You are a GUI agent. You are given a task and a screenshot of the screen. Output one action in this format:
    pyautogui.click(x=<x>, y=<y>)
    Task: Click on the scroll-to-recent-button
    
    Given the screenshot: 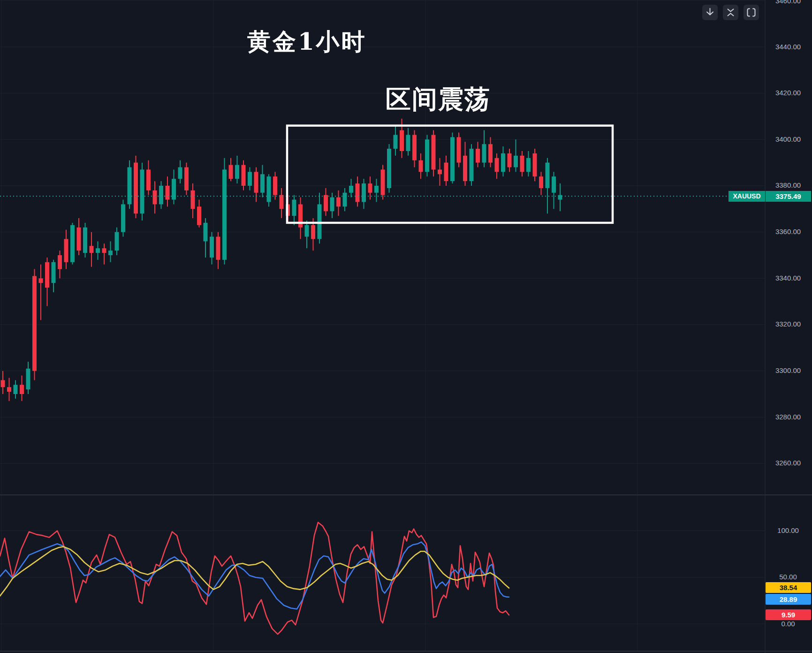 What is the action you would take?
    pyautogui.click(x=710, y=12)
    